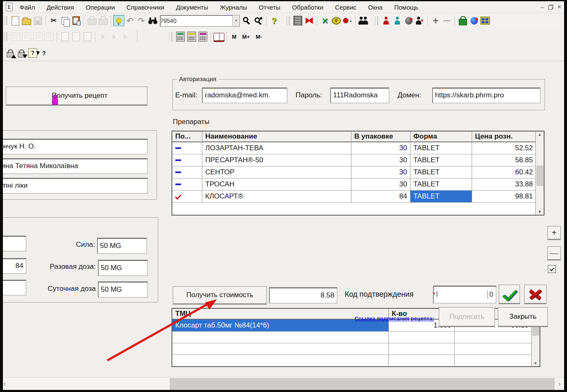 Image resolution: width=567 pixels, height=392 pixels. Describe the element at coordinates (146, 7) in the screenshot. I see `menu-directories: Справочники` at that location.